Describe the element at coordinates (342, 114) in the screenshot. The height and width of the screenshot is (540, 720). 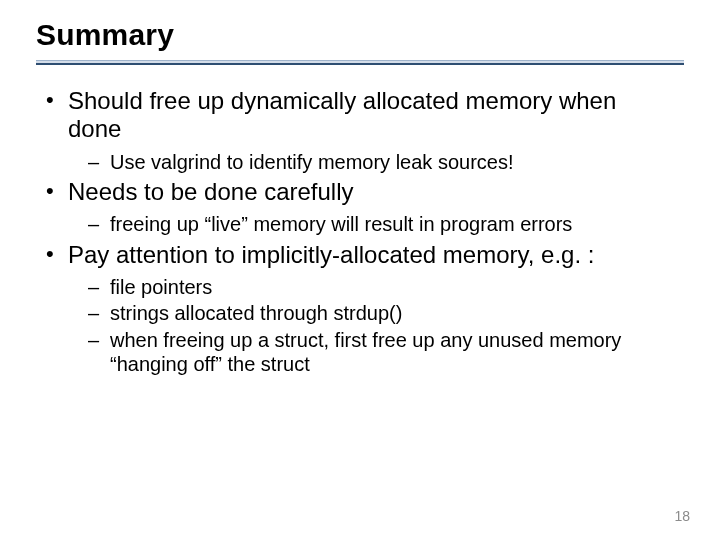
I see `bullet-text: Should free up dynamically allocated mem…` at that location.